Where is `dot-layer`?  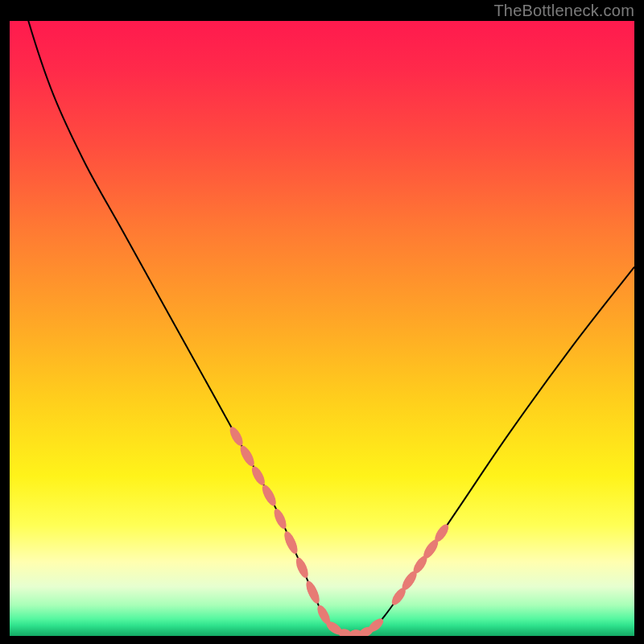
dot-layer is located at coordinates (339, 530).